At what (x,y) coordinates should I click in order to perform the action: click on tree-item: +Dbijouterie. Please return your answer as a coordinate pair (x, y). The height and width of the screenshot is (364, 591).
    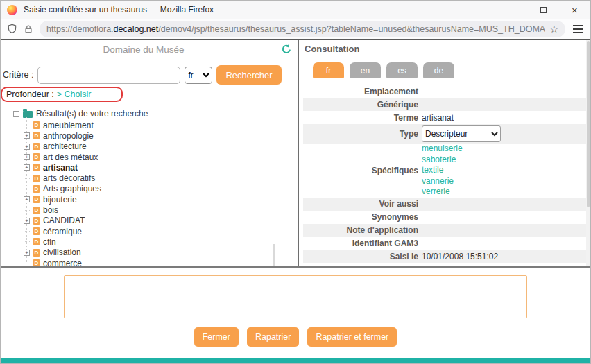
    Looking at the image, I should click on (151, 200).